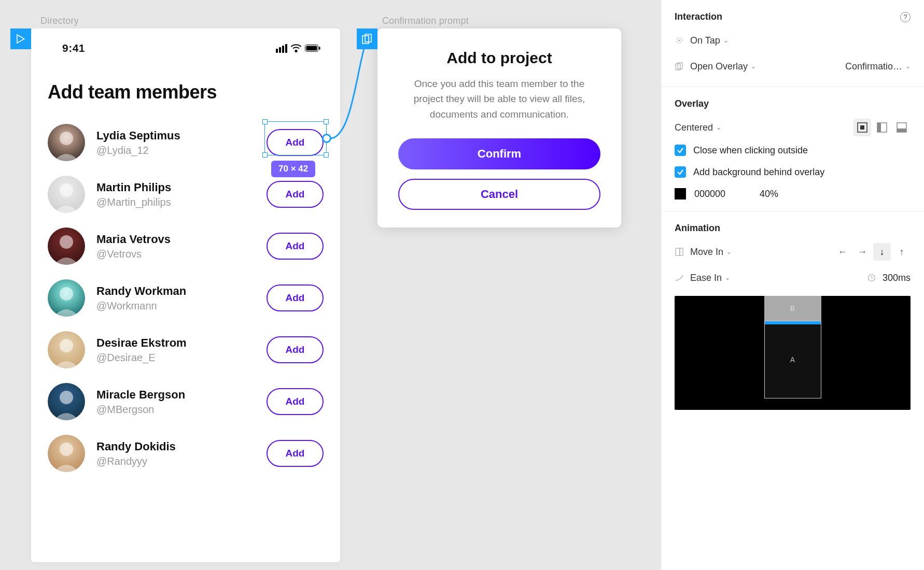  What do you see at coordinates (176, 239) in the screenshot?
I see `member-name: Maria Vetrovs` at bounding box center [176, 239].